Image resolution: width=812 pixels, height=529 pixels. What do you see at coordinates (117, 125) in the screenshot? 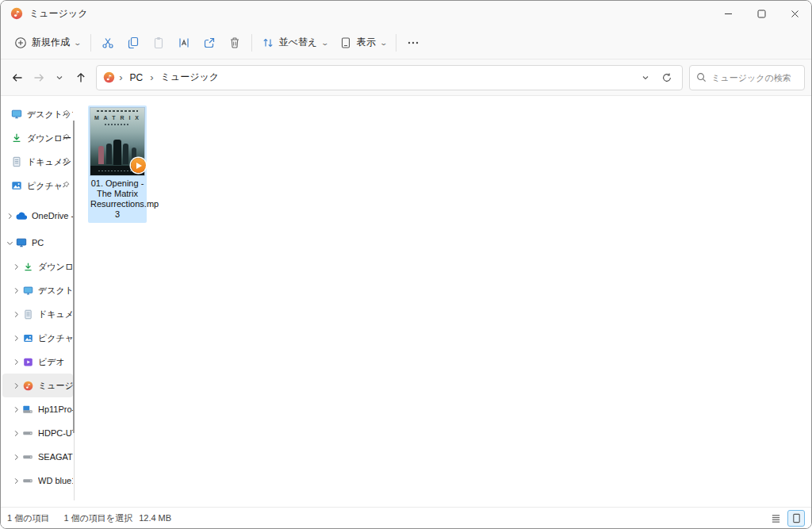
I see `poster-subtitle-line` at bounding box center [117, 125].